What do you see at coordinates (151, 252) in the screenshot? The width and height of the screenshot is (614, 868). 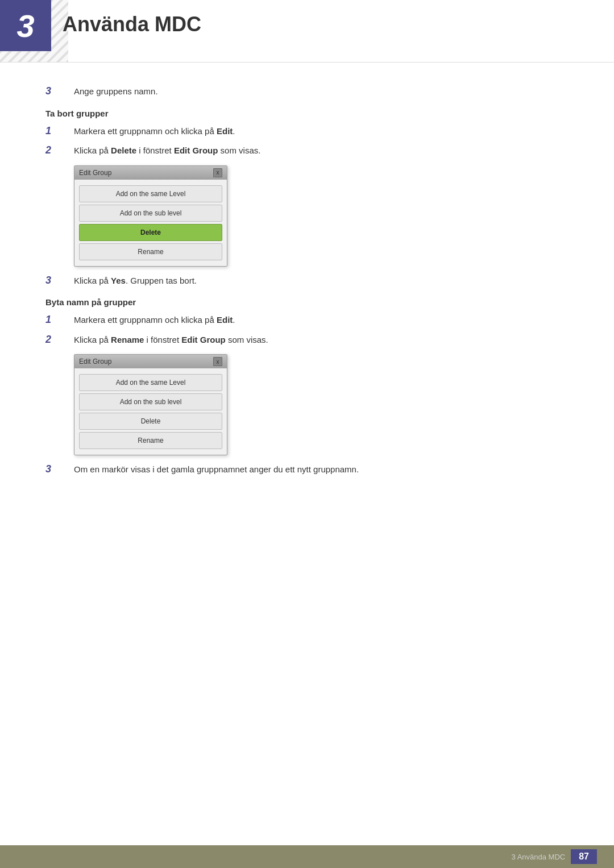 I see `dialog1-rename-button: Rename` at bounding box center [151, 252].